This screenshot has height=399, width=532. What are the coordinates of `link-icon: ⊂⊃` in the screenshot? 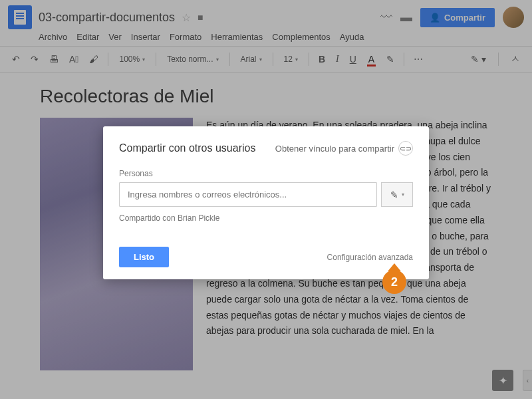 It's located at (406, 148).